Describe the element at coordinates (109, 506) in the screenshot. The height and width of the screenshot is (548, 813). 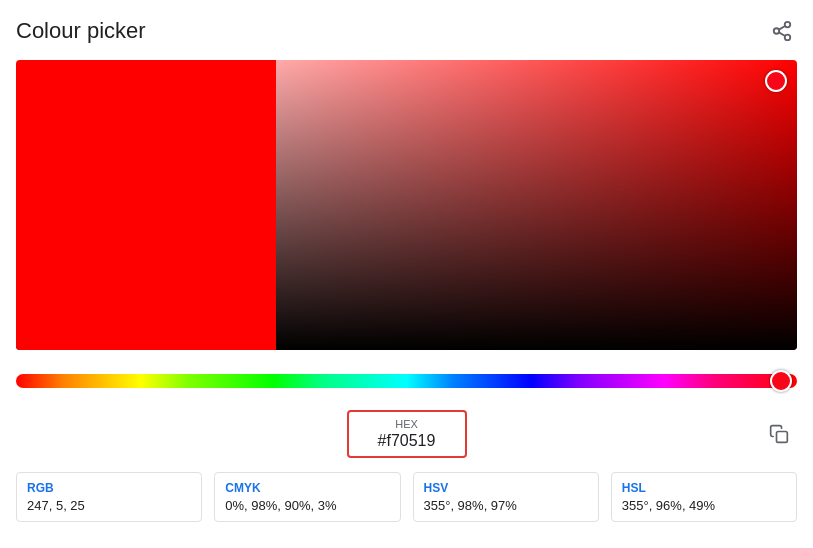
I see `rgb-value: 247, 5, 25` at that location.